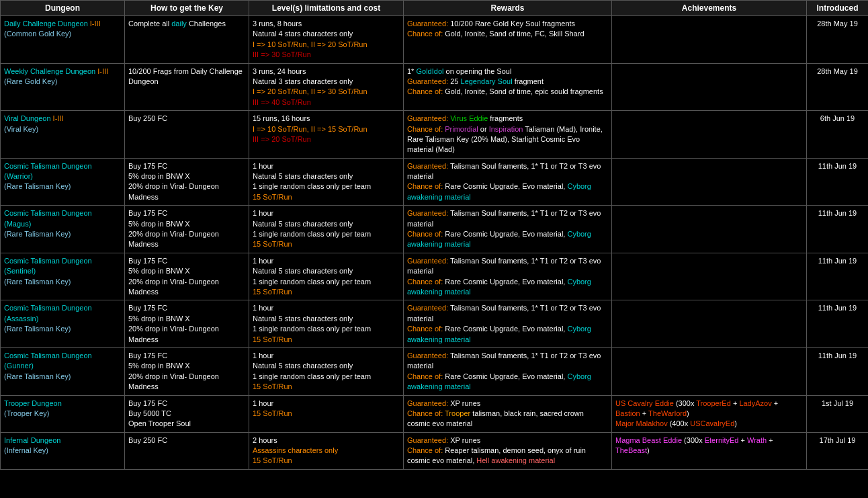 This screenshot has width=868, height=498. What do you see at coordinates (63, 181) in the screenshot?
I see `dungeon-cell: Cosmic Talisman Dungeon (Warrior)(Rare T…` at bounding box center [63, 181].